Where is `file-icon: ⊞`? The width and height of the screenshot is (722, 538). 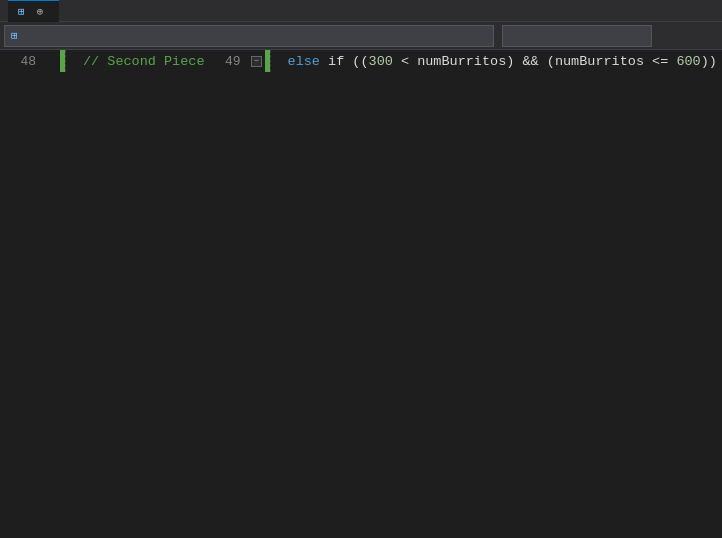
file-icon: ⊞ is located at coordinates (22, 12).